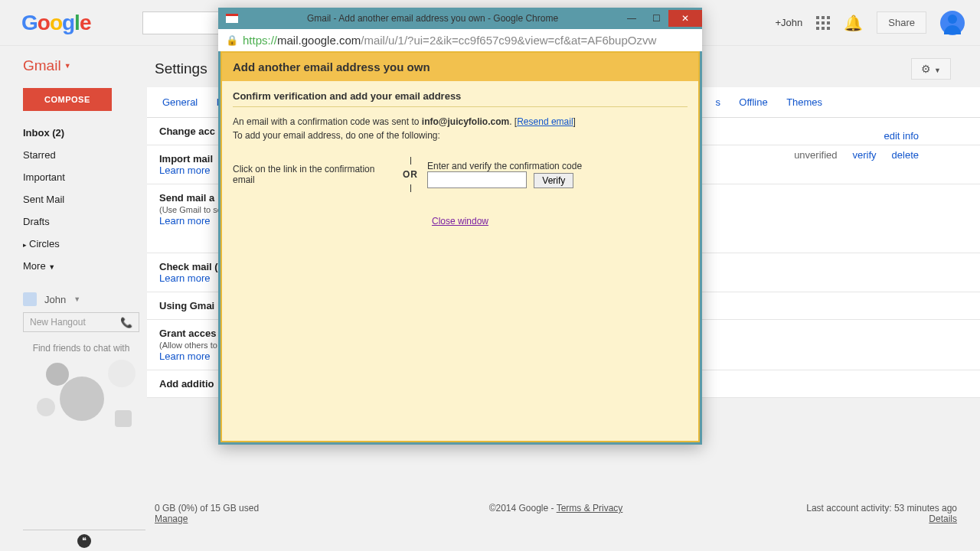  I want to click on gmail-label-text: Gmail, so click(42, 66).